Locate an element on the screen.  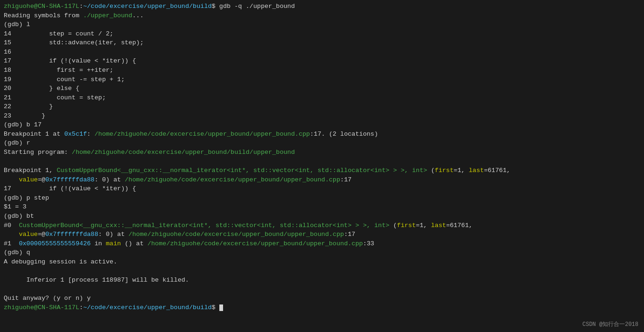
line-bp-hit2: value=@0x7ffffffda88: 0) at /home/zhiguo… is located at coordinates (322, 180).